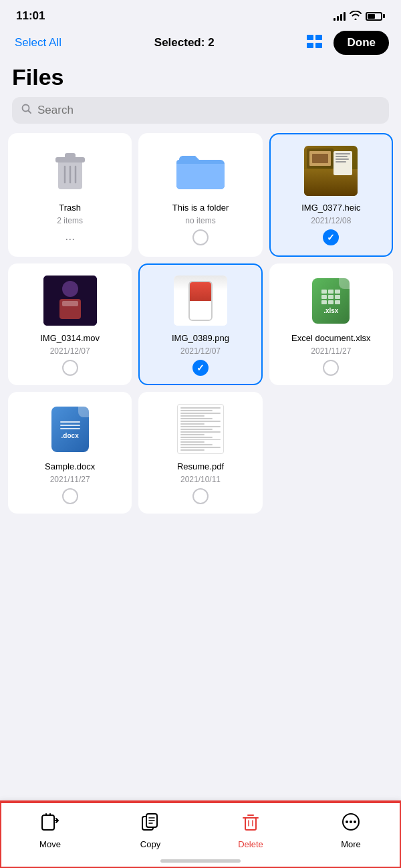 Image resolution: width=401 pixels, height=868 pixels. I want to click on file-icon-folder, so click(200, 171).